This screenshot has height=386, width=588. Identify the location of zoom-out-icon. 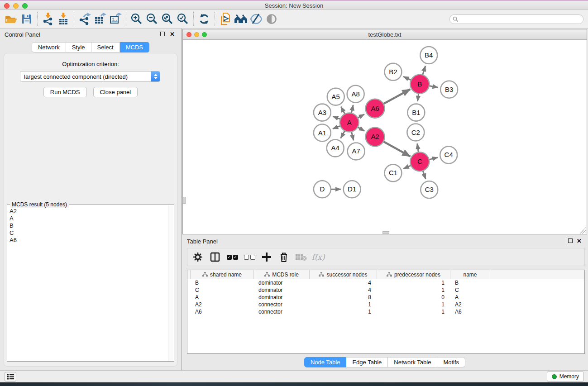
(152, 19).